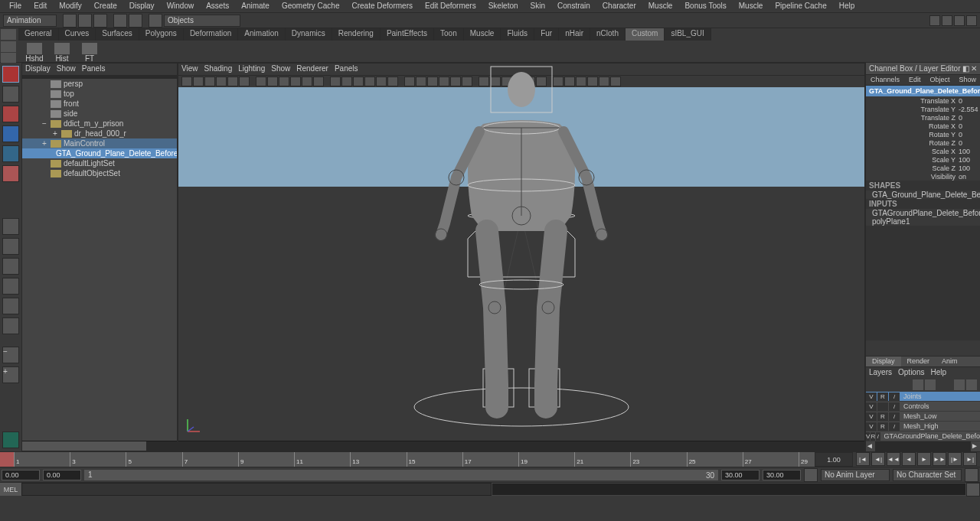  Describe the element at coordinates (11, 490) in the screenshot. I see `cmd-language-toggle: MEL` at that location.